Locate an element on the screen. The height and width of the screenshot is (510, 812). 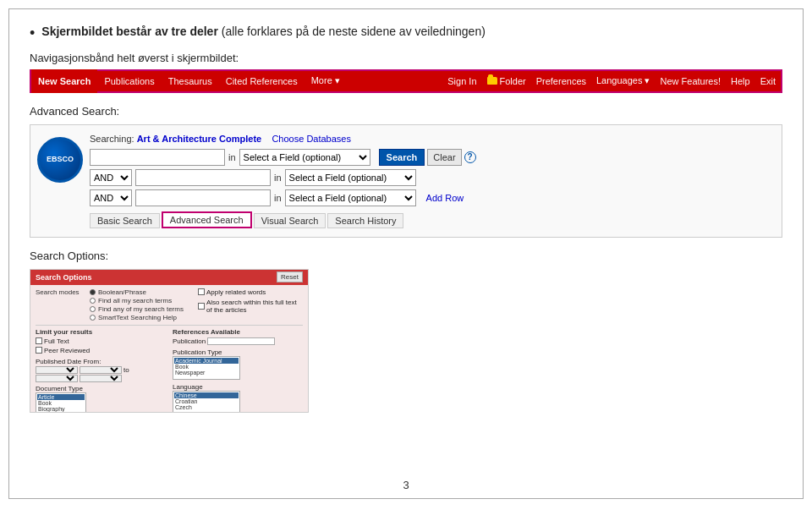
so-limit-title: Limit your results is located at coordinates (101, 332).